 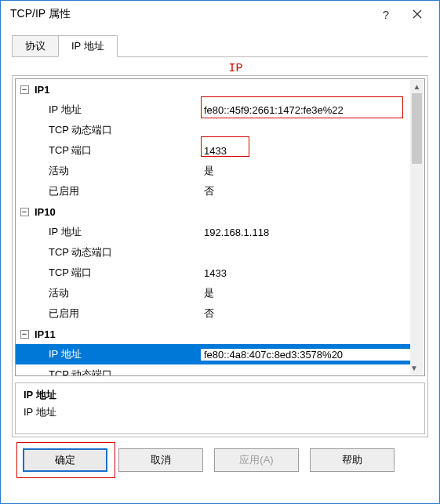 I want to click on group-header-ip1: − IP1, so click(x=213, y=89).